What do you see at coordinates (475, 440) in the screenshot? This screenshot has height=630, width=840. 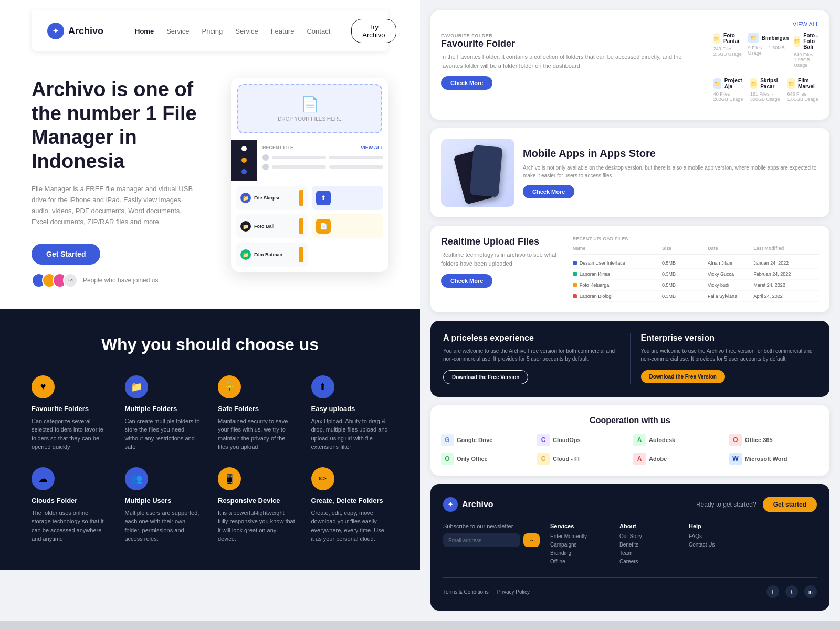 I see `coop-google-drive-label: Google Drive` at bounding box center [475, 440].